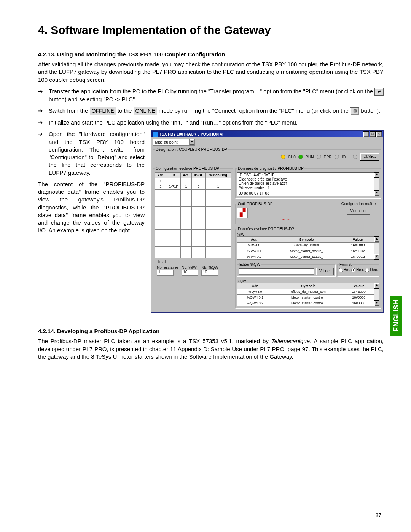 The width and height of the screenshot is (411, 532). Describe the element at coordinates (355, 157) in the screenshot. I see `led-diag` at that location.